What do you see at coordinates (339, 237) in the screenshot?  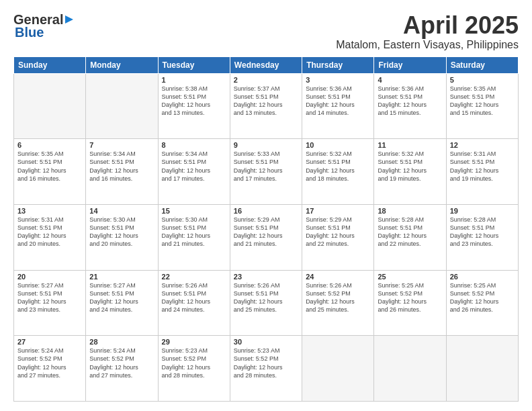 I see `calendar-cell: 17Sunrise: 5:29 AM Sunset: 5:51 PM Dayli…` at bounding box center [339, 237].